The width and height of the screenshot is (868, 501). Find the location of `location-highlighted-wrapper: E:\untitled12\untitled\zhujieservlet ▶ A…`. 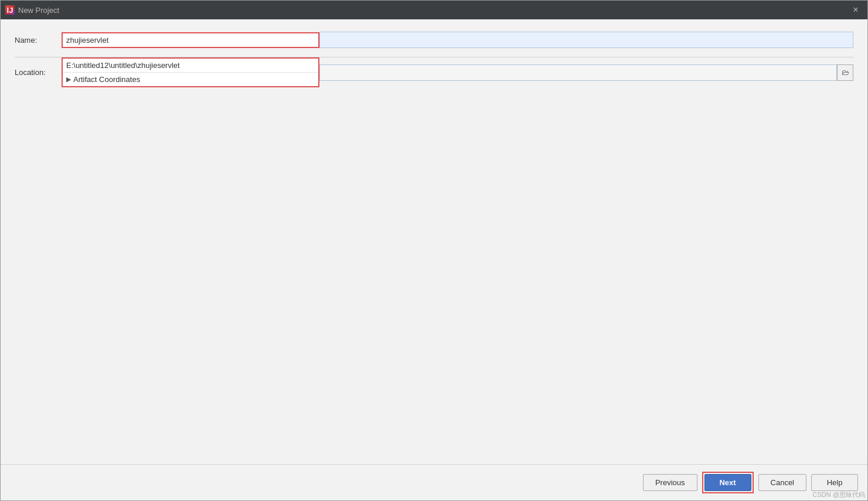

location-highlighted-wrapper: E:\untitled12\untitled\zhujieservlet ▶ A… is located at coordinates (190, 73).